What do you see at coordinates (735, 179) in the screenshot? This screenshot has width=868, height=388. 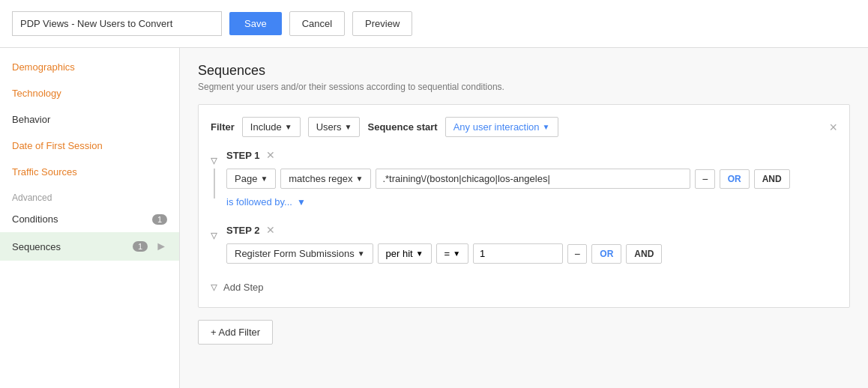 I see `step1-or-button: OR` at bounding box center [735, 179].